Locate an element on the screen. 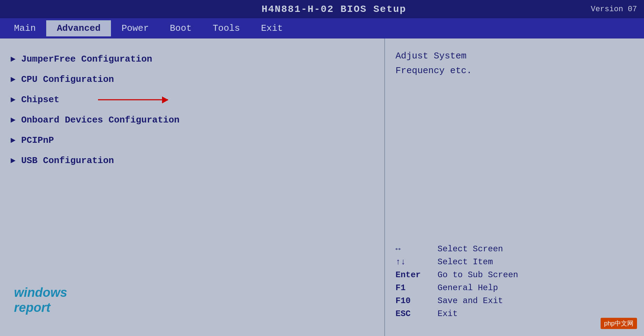 Image resolution: width=644 pixels, height=336 pixels. menu-item-tools: Tools is located at coordinates (226, 28).